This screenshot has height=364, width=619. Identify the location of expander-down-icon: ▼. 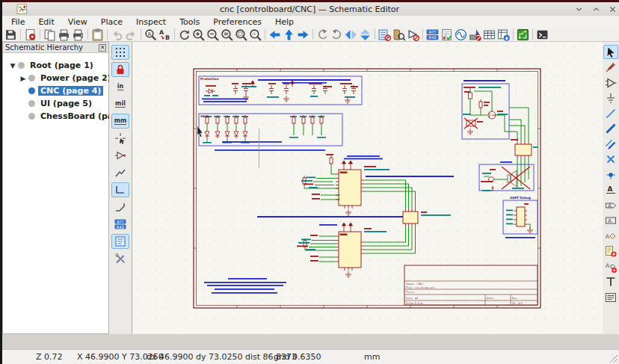
(13, 66).